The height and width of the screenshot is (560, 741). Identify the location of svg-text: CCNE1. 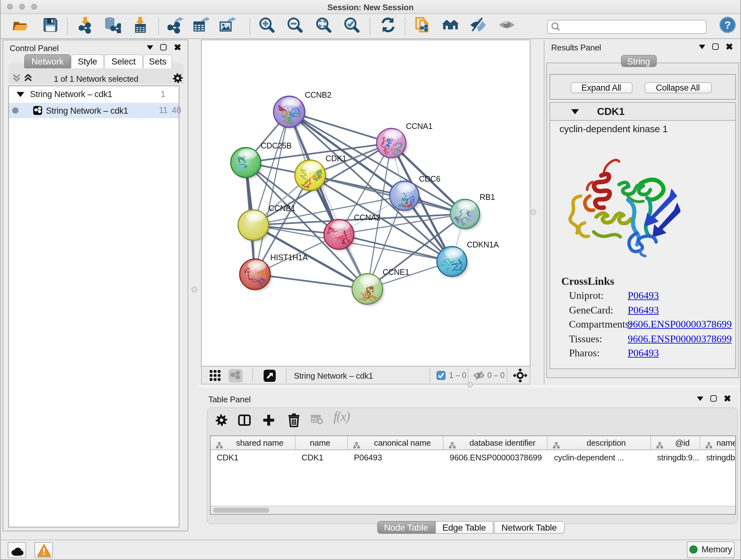
(395, 272).